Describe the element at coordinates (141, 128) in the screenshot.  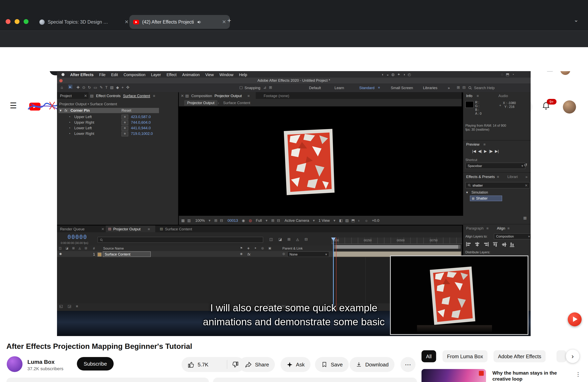
I see `param-value: 441.0,944.0` at that location.